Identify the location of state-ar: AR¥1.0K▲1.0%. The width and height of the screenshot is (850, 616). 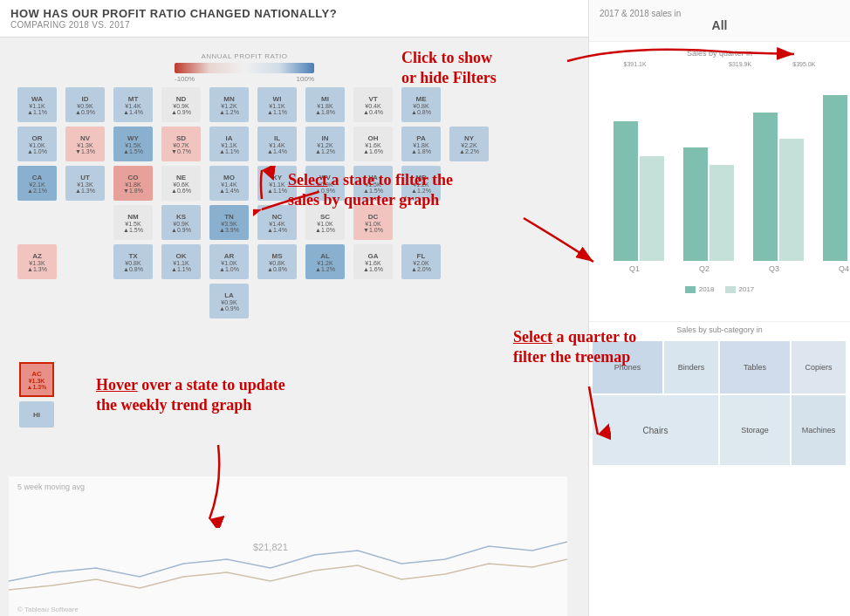
(229, 262).